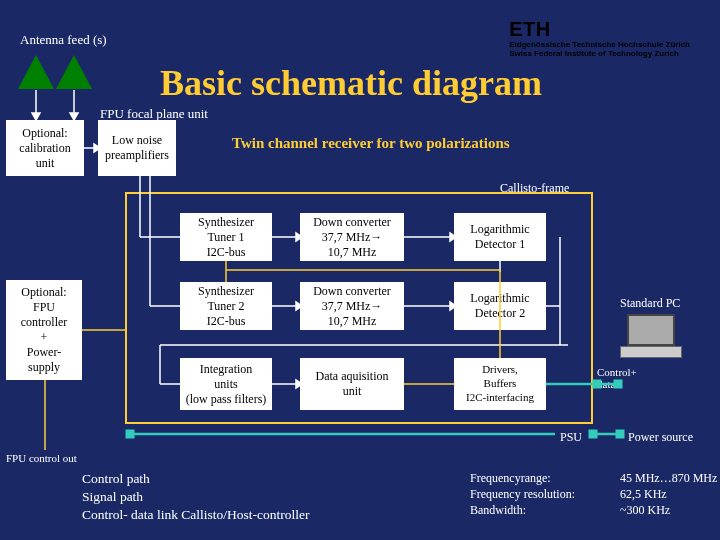 This screenshot has width=720, height=540. What do you see at coordinates (226, 237) in the screenshot?
I see `block-synthesizer-1: SynthesizerTuner 1I2C-bus` at bounding box center [226, 237].